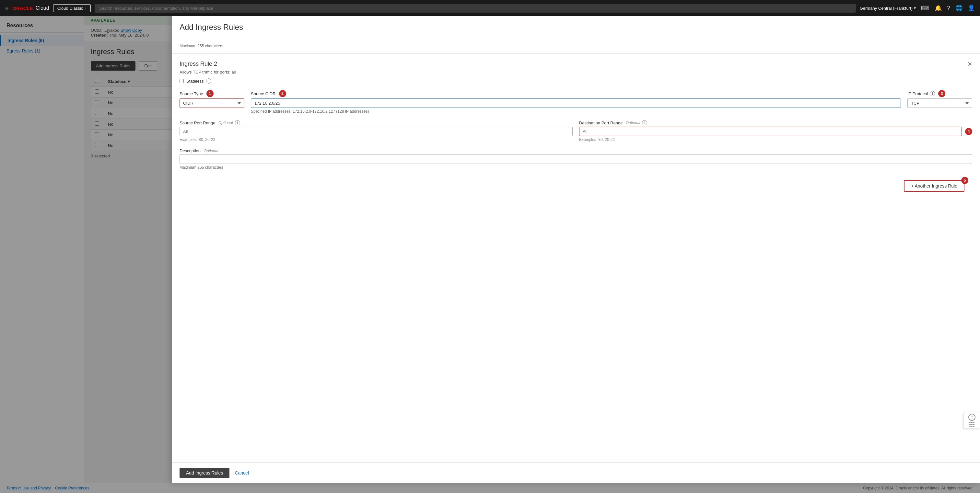  What do you see at coordinates (576, 473) in the screenshot?
I see `modal-footer: Add Ingress Rules Cancel` at bounding box center [576, 473].